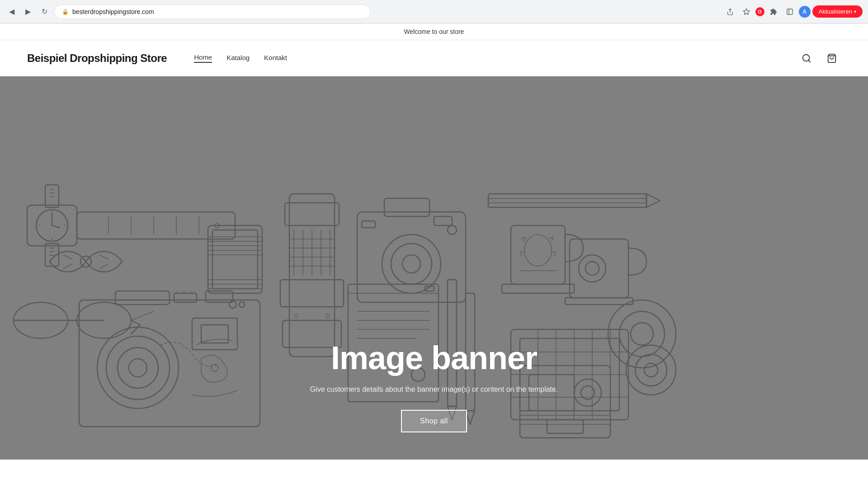 The width and height of the screenshot is (868, 488). What do you see at coordinates (819, 58) in the screenshot?
I see `header-actions` at bounding box center [819, 58].